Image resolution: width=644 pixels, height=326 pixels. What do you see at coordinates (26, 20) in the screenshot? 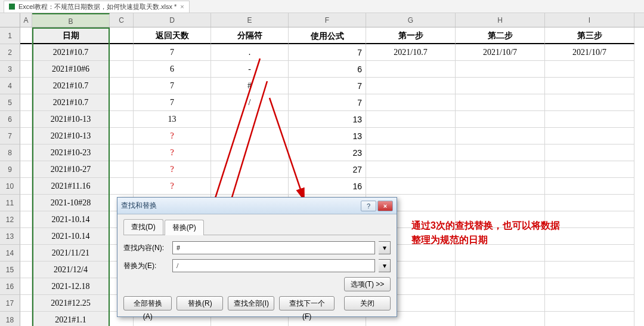
I see `col-header-A: A` at bounding box center [26, 20].